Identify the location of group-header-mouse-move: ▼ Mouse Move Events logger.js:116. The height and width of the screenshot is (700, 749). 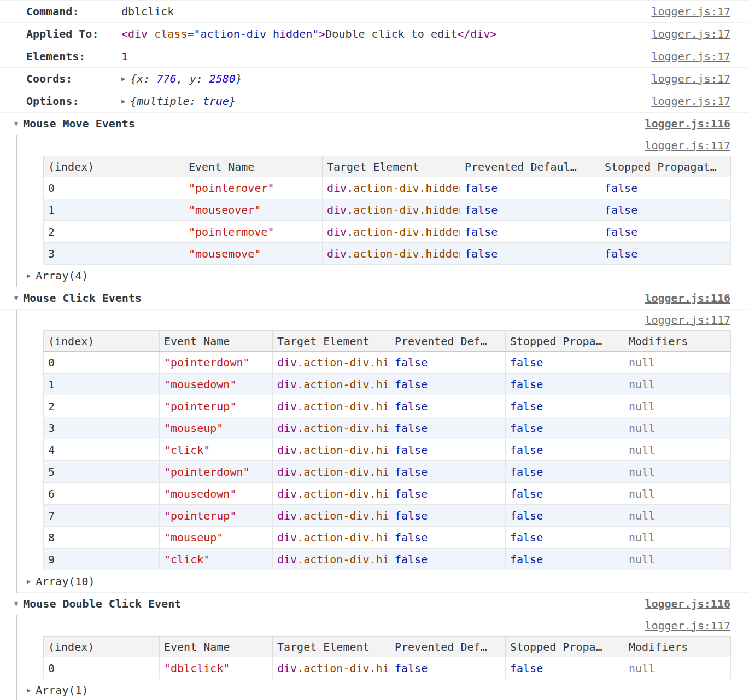
(374, 124).